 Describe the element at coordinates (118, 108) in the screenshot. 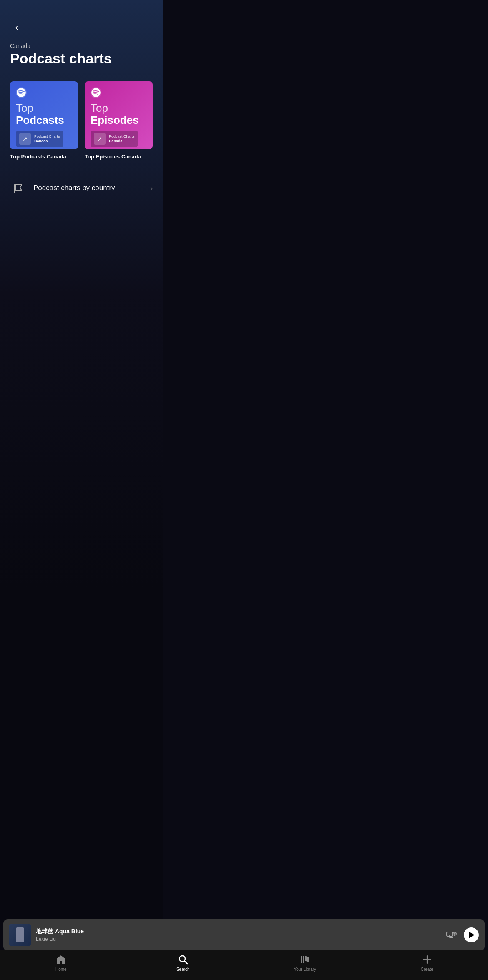

I see `top-episodes-top-text: Top` at that location.